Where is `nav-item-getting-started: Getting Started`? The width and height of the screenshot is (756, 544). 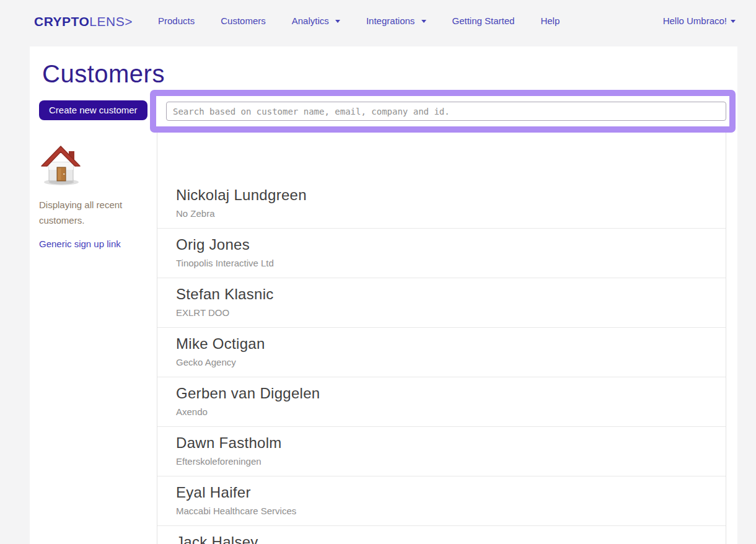 nav-item-getting-started: Getting Started is located at coordinates (483, 21).